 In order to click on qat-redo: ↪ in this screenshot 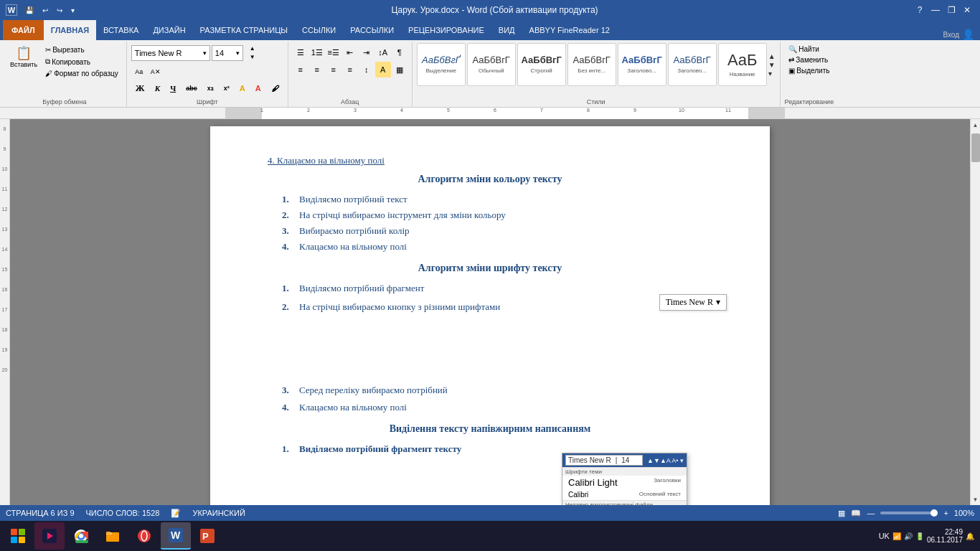, I will do `click(60, 10)`.